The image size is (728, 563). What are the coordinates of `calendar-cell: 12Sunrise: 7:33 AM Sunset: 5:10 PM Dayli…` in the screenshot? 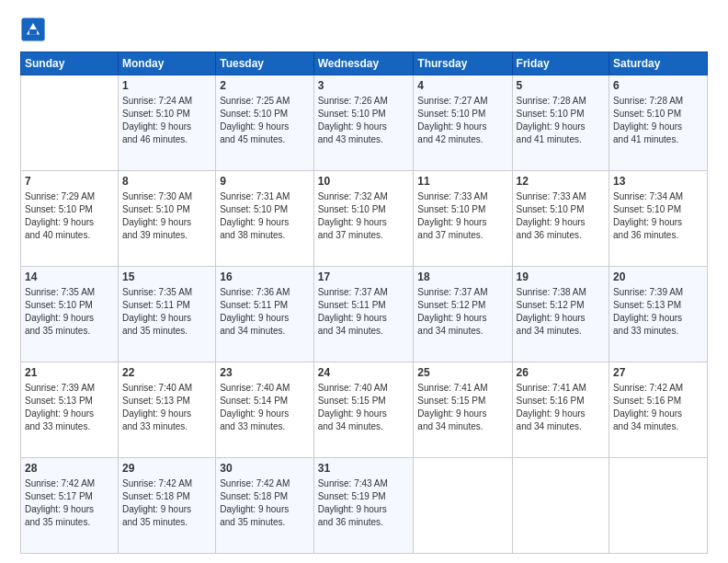 It's located at (561, 219).